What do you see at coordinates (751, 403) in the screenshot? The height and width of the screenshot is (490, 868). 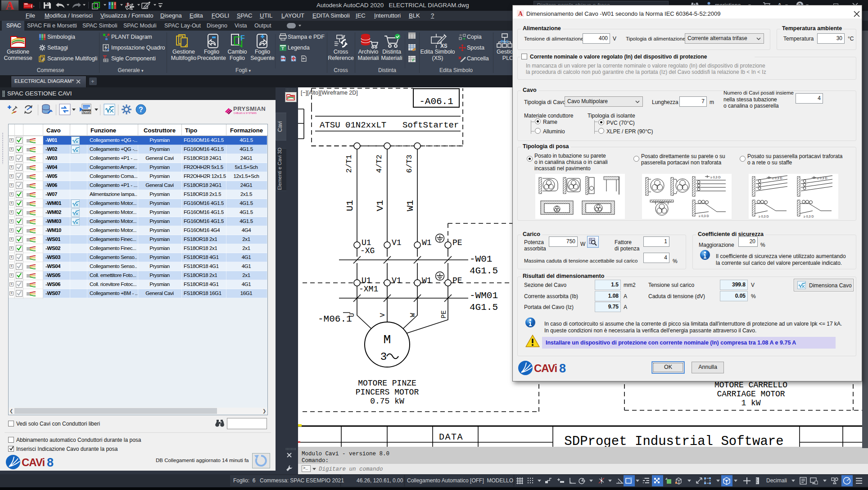 I see `svg-text: 1 kW` at bounding box center [751, 403].